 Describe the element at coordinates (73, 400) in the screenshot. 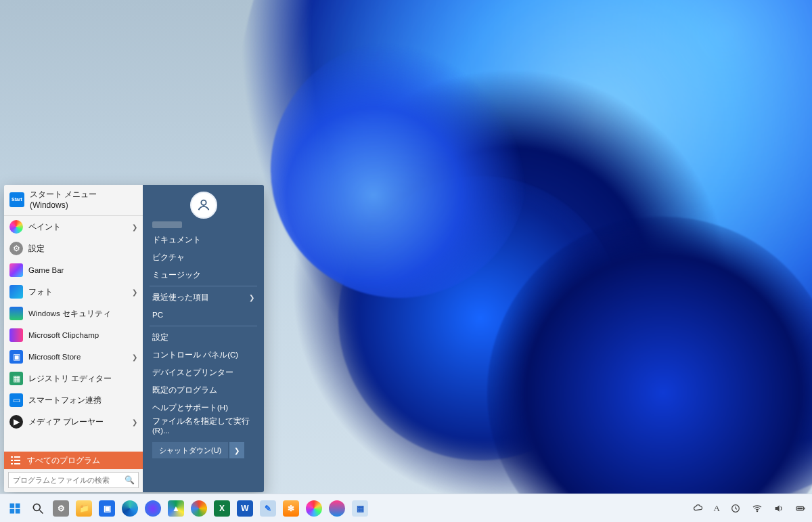

I see `app-phone-link: ▭ スマートフォン連携` at that location.